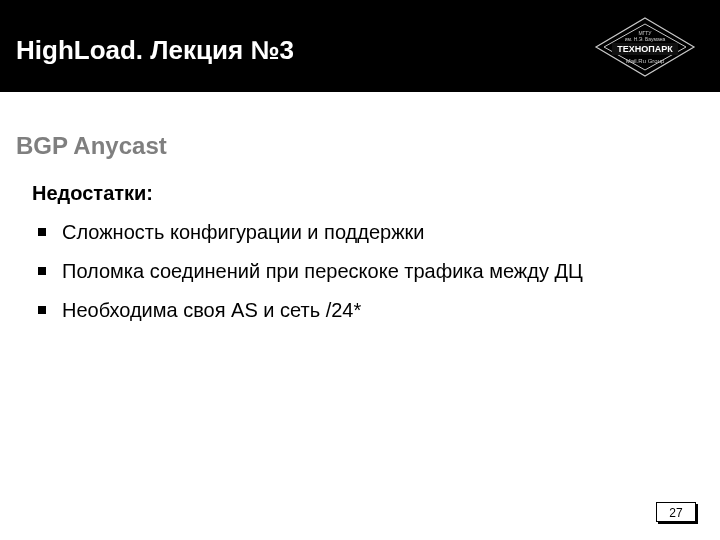 This screenshot has width=720, height=540. I want to click on list-item: Сложность конфигурации и поддержки, so click(379, 232).